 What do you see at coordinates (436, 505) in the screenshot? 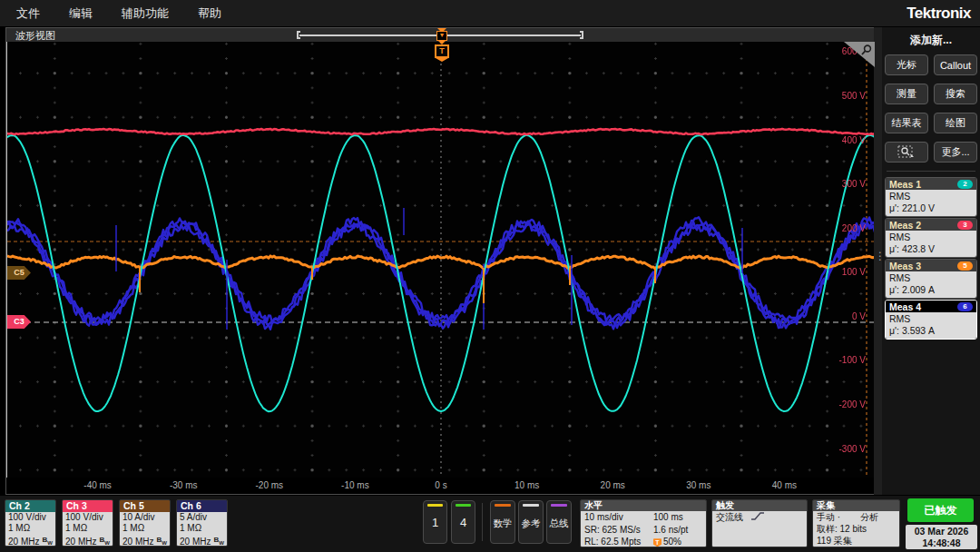
I see `channel-1-color-stripe` at bounding box center [436, 505].